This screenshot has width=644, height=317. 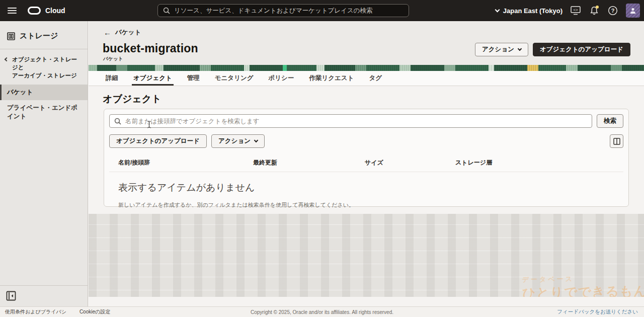 I want to click on empty-state-subtitle: 新しいアイテムを作成するか、別のフィルタまたは検索条件を使用して再検索してくださ…, so click(x=371, y=205).